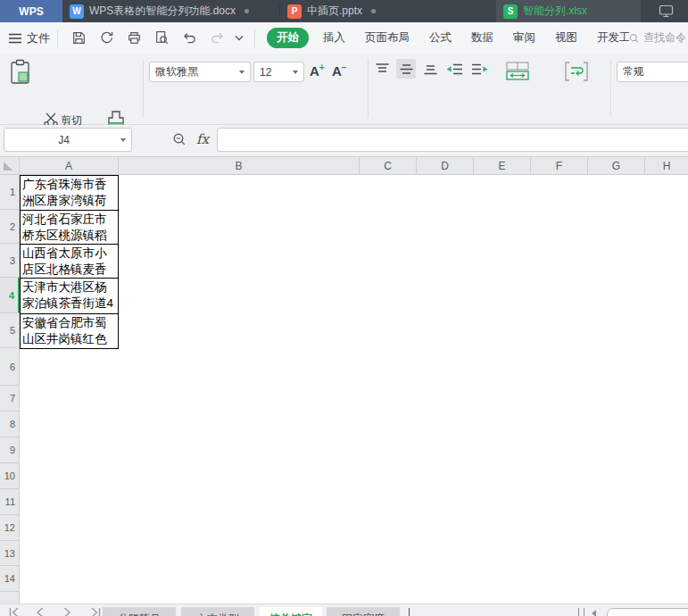 The width and height of the screenshot is (688, 616). What do you see at coordinates (344, 141) in the screenshot?
I see `formula-bar: J4 fx` at bounding box center [344, 141].